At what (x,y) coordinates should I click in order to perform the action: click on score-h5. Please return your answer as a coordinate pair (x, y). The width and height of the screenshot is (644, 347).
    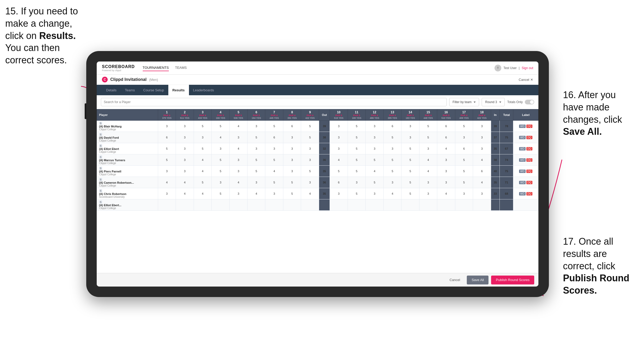
    Looking at the image, I should click on (238, 205).